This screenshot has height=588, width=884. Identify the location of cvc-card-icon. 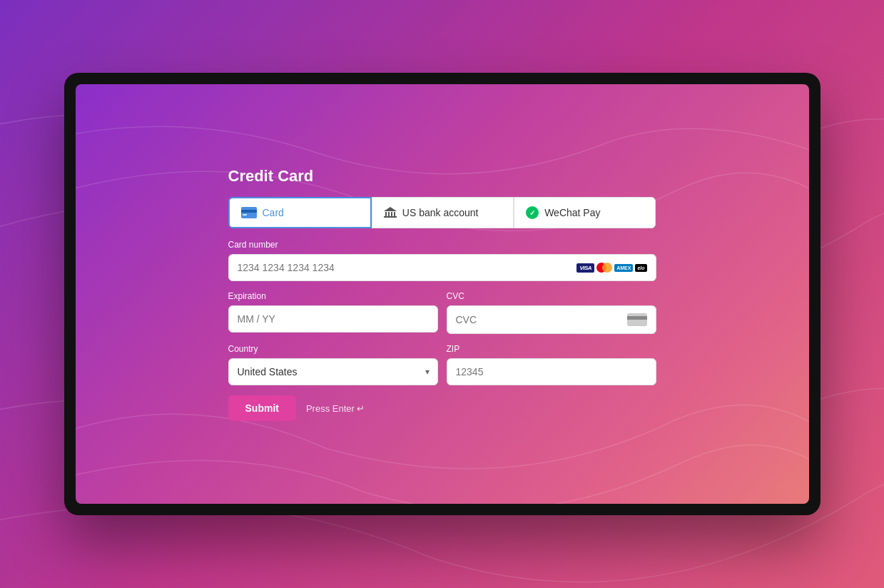
(637, 320).